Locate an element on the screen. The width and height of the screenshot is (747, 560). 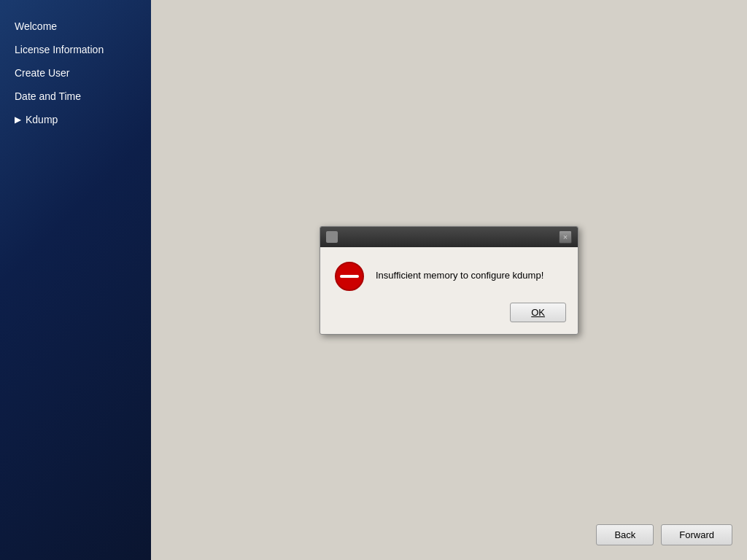
sidebar-item-label: Create User is located at coordinates (42, 73).